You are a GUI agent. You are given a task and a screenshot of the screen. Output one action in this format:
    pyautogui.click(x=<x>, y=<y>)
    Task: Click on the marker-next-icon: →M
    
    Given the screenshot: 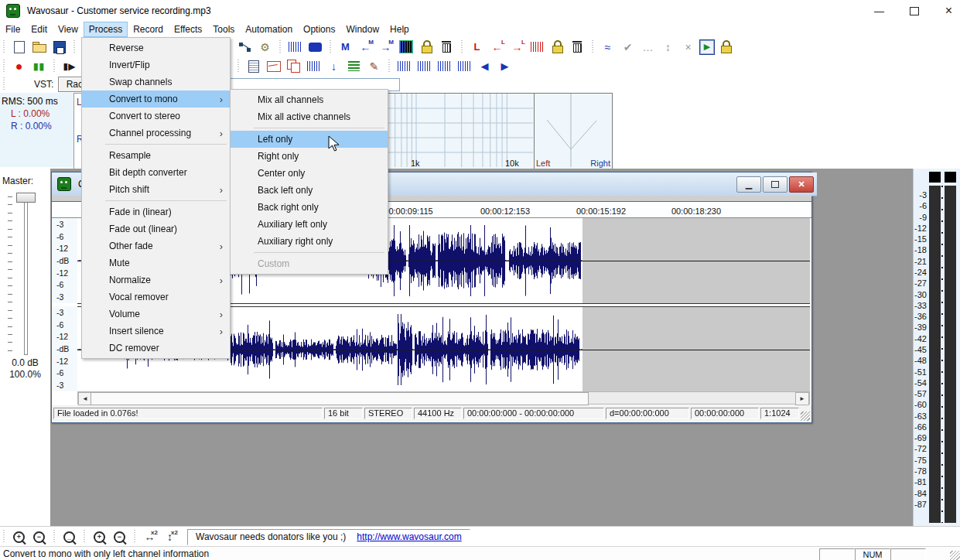 What is the action you would take?
    pyautogui.click(x=385, y=46)
    